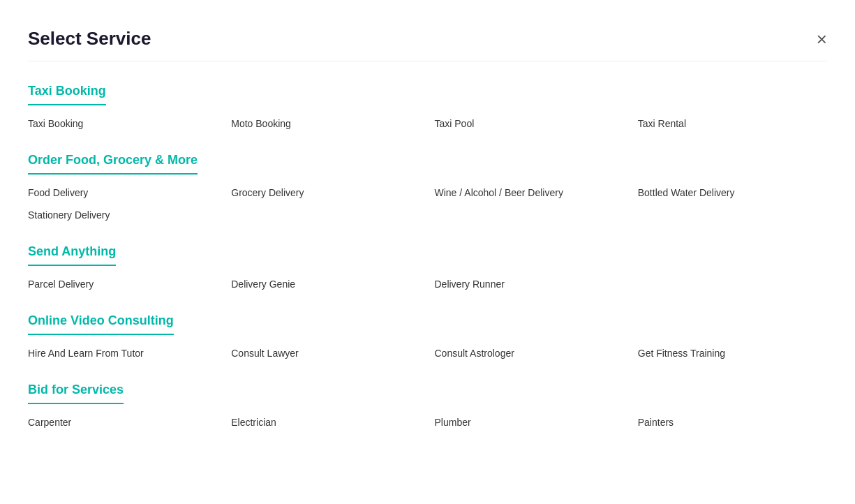 The height and width of the screenshot is (504, 855). I want to click on modal-close-button: ×, so click(822, 39).